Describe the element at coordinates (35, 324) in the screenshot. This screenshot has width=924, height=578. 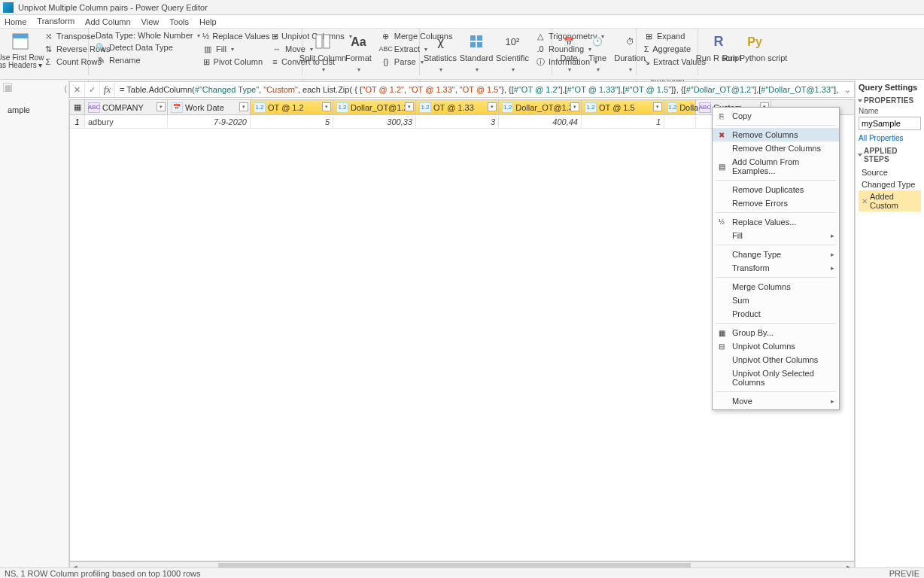
I see `queries-pane: ⟨ ▦ ample` at that location.